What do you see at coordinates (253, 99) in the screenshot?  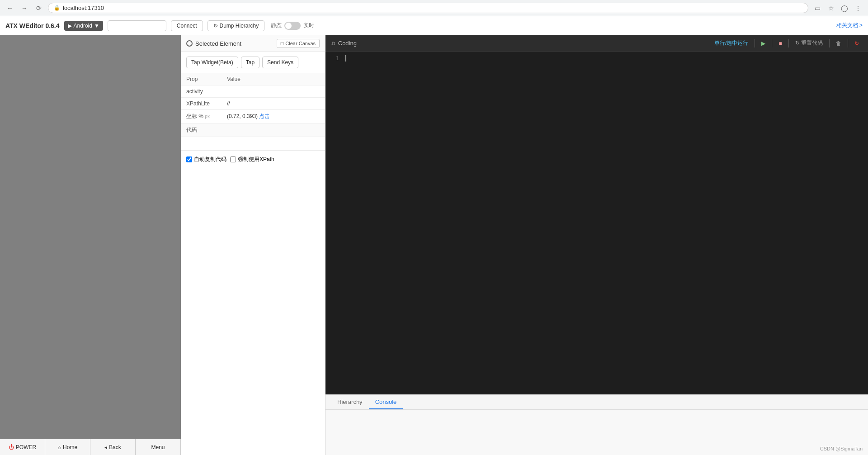 I see `prop-table: Prop Value activity XPathLite // 坐标 % px…` at bounding box center [253, 99].